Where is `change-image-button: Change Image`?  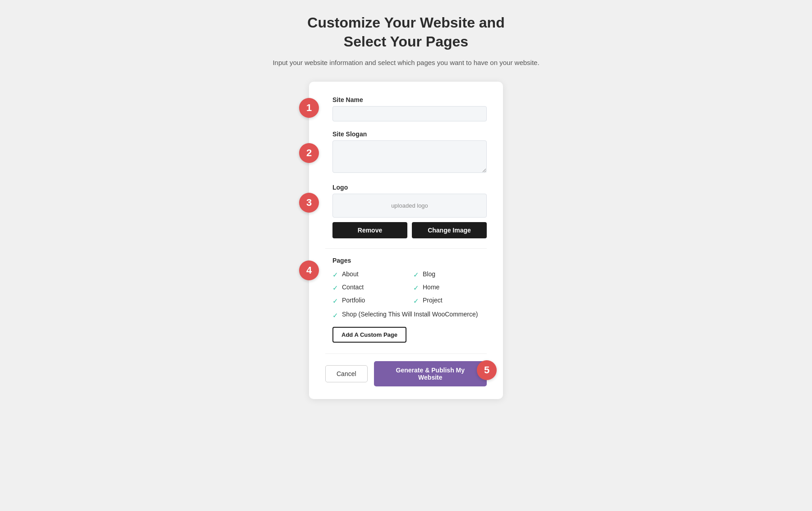
change-image-button: Change Image is located at coordinates (449, 230).